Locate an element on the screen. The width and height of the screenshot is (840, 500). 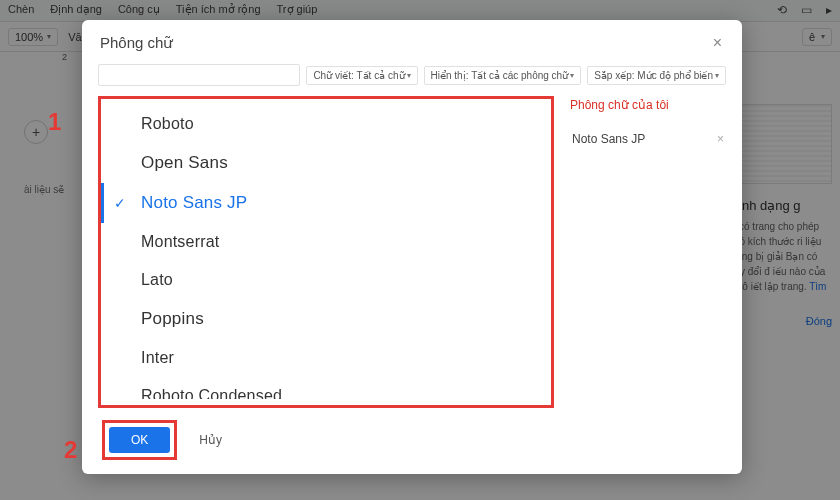
font-item: Lato is located at coordinates (321, 280).